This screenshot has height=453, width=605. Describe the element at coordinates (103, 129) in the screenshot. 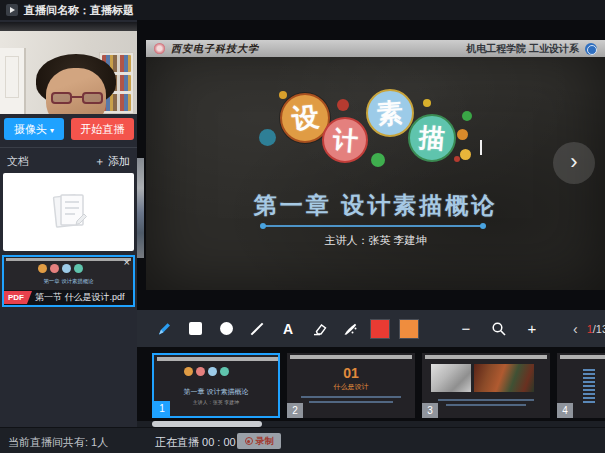

I see `start-button-label: 开始直播` at that location.